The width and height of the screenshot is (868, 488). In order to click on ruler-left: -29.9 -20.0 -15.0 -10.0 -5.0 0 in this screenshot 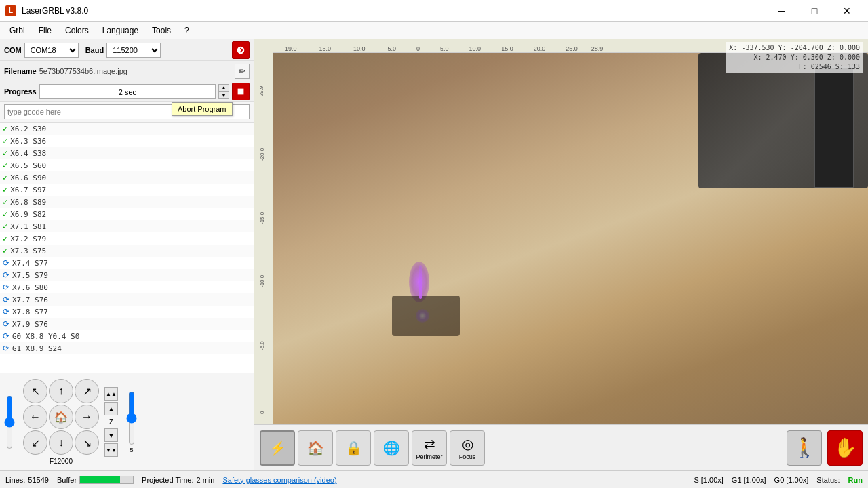, I will do `click(264, 239)`.